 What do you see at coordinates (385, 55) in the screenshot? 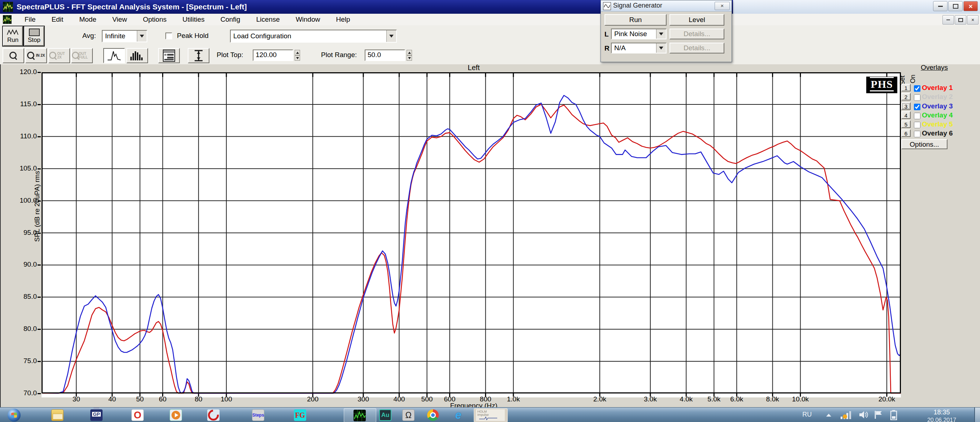
I see `plot-range-input: 50.0` at bounding box center [385, 55].